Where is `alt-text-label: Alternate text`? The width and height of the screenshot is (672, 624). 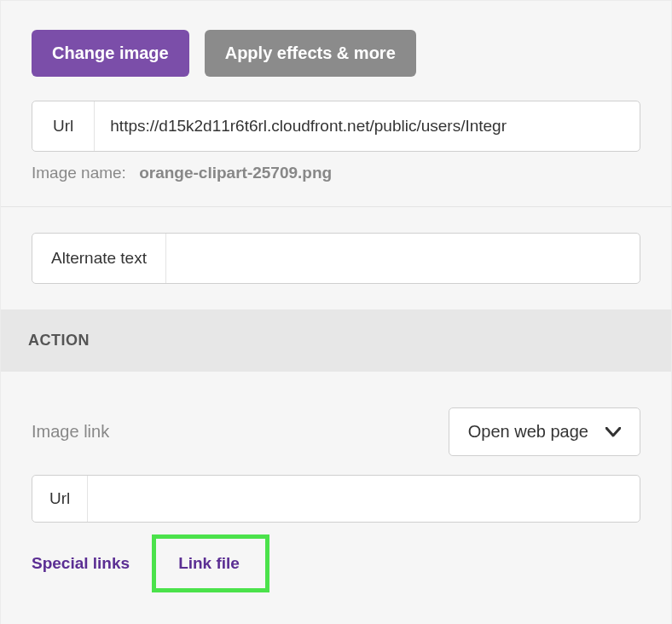 alt-text-label: Alternate text is located at coordinates (99, 258).